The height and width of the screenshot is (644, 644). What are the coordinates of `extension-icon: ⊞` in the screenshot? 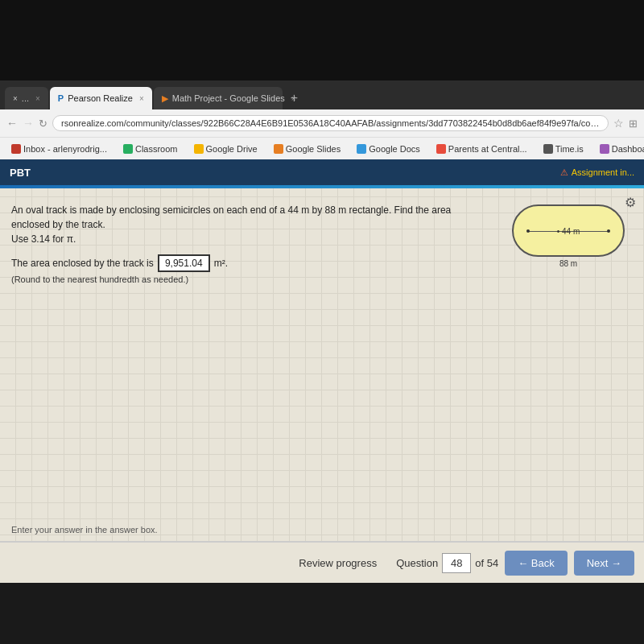 It's located at (633, 124).